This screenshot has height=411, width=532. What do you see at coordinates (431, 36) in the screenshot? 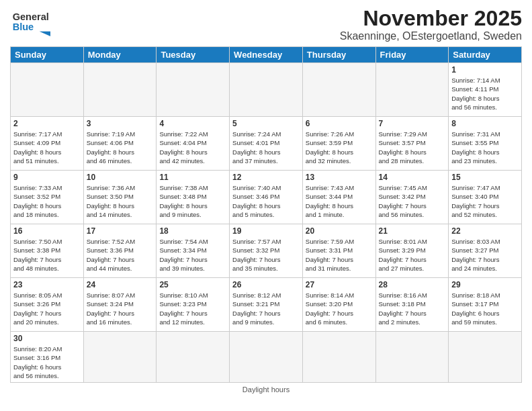
I see `location-subtitle: Skaenninge, OEstergoetland, Sweden` at bounding box center [431, 36].